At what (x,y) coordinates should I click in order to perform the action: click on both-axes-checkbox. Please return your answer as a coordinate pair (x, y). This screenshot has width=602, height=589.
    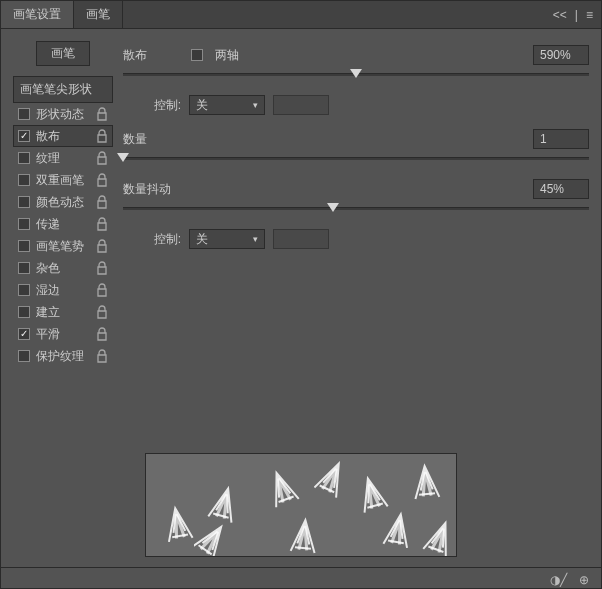
    Looking at the image, I should click on (197, 55).